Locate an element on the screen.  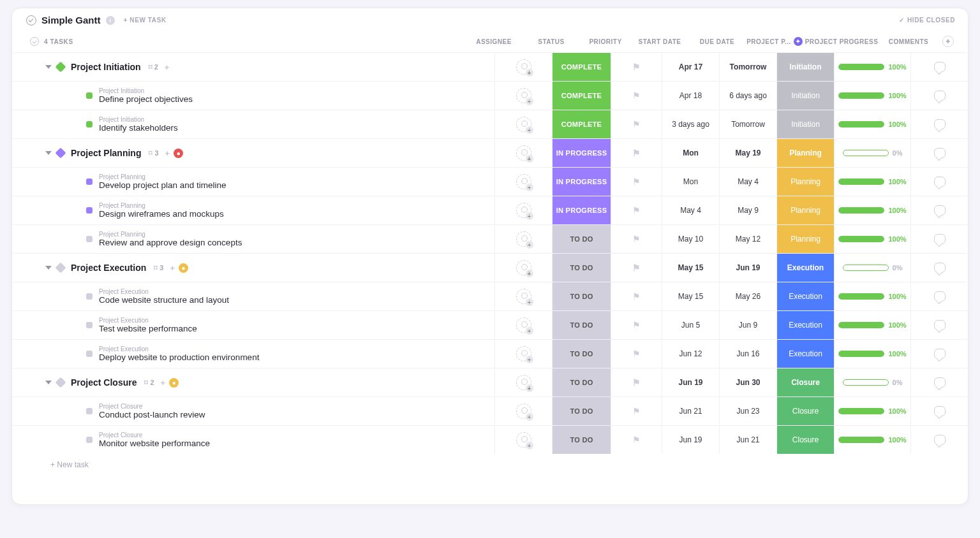
status-cell: COMPLETE is located at coordinates (581, 96).